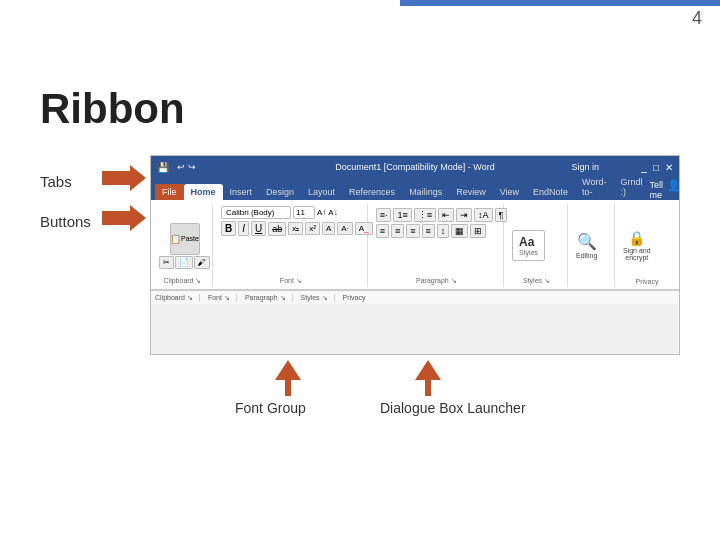 The image size is (720, 540). Describe the element at coordinates (444, 231) in the screenshot. I see `line-spacing-button: ↕` at that location.